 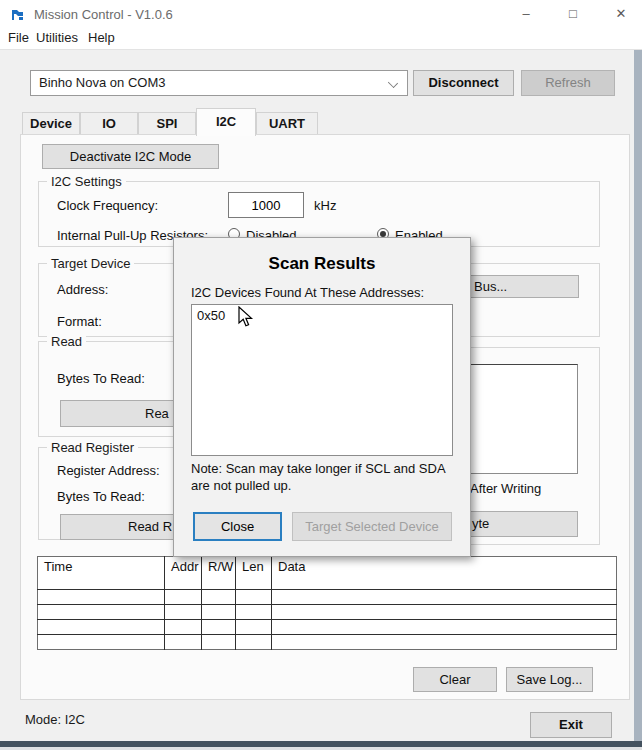 What do you see at coordinates (57, 38) in the screenshot?
I see `menu-utilities: Utilities` at bounding box center [57, 38].